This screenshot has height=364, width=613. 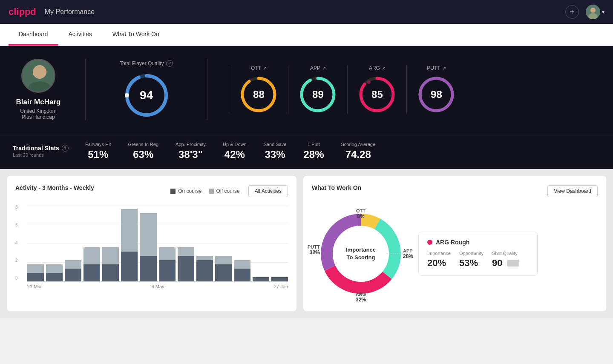 I want to click on ott-arrow: ↗, so click(x=265, y=68).